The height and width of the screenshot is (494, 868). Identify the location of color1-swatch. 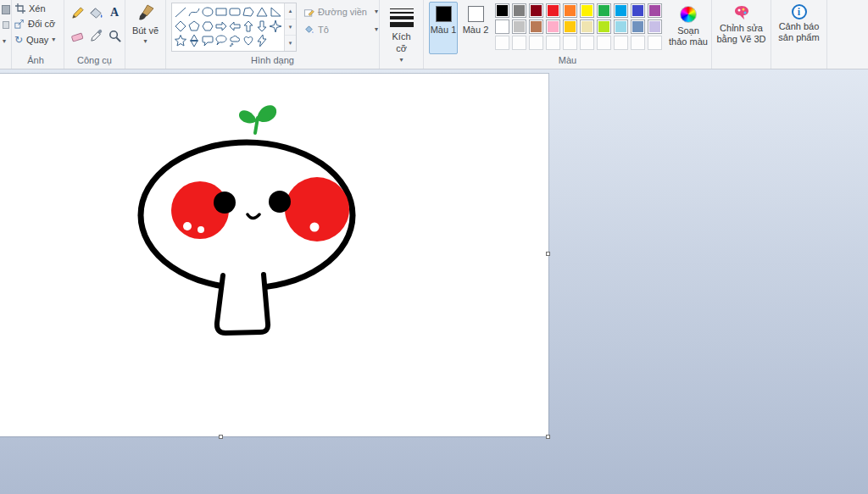
(444, 14).